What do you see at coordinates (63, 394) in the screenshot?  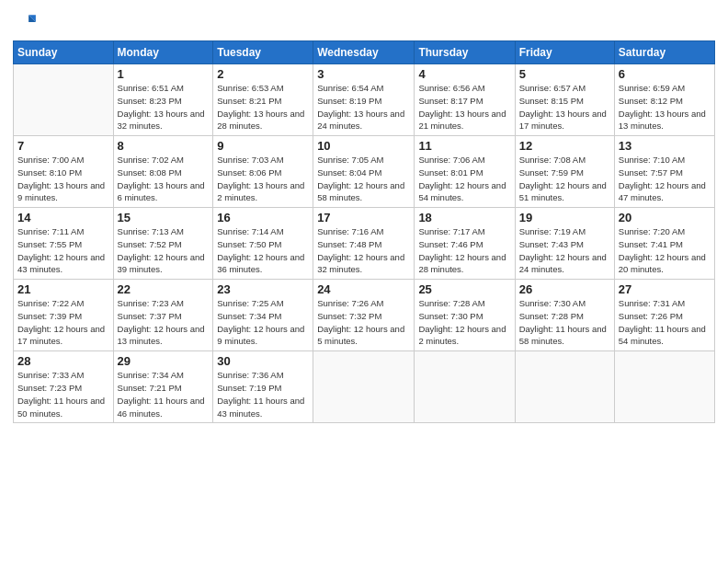 I see `day-info: Sunrise: 7:33 AM Sunset: 7:23 PM Dayligh…` at bounding box center [63, 394].